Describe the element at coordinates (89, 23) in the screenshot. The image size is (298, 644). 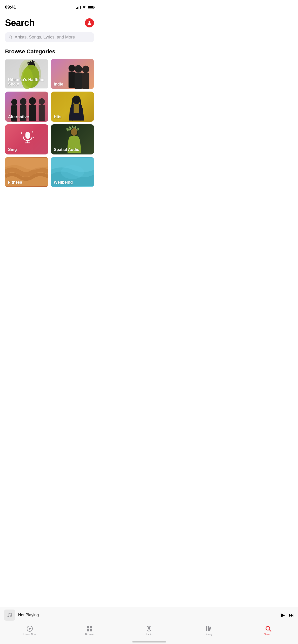
I see `user-avatar` at that location.